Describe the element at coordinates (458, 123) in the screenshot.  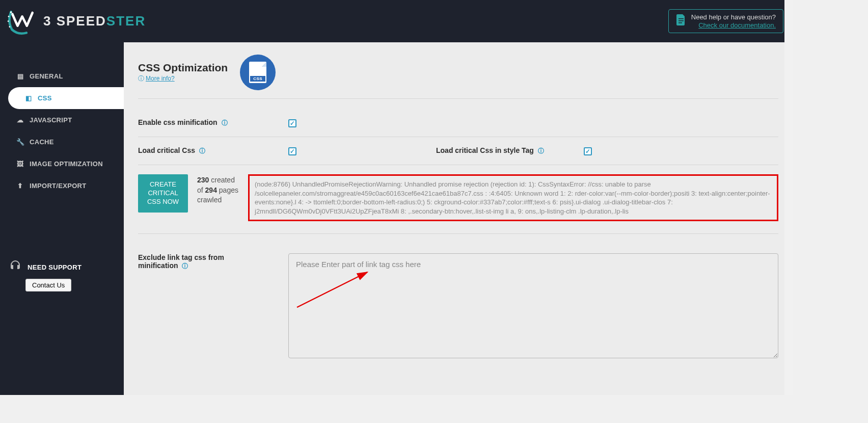
I see `setting-row-enable-minification: Enable css minification ⓘ ✓` at that location.